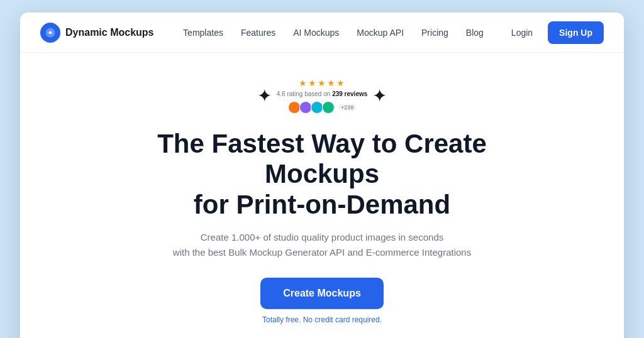  I want to click on nav-templates: Templates, so click(203, 33).